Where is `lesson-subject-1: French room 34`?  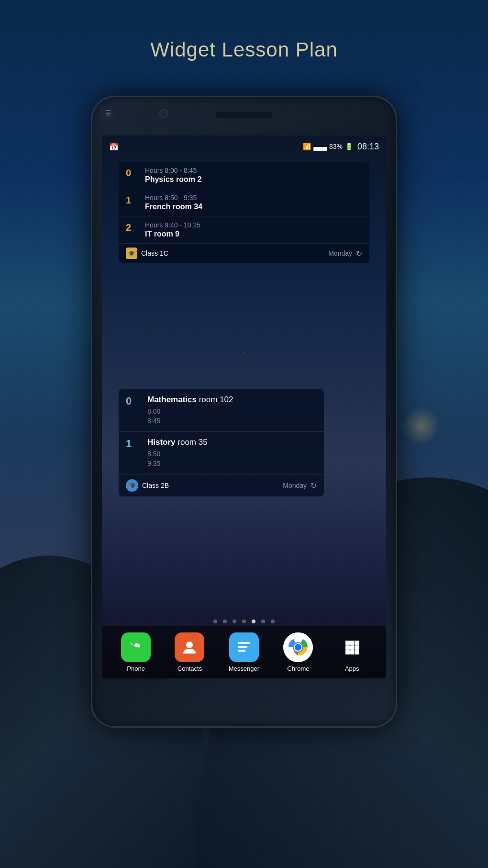 lesson-subject-1: French room 34 is located at coordinates (254, 207).